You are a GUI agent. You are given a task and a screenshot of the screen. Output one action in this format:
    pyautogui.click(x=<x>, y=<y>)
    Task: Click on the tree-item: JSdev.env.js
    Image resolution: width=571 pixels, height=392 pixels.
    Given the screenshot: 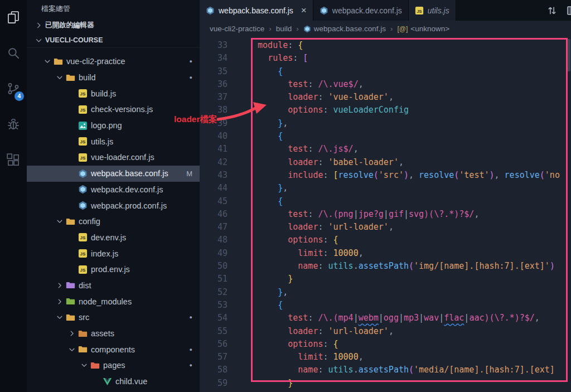 What is the action you would take?
    pyautogui.click(x=113, y=238)
    